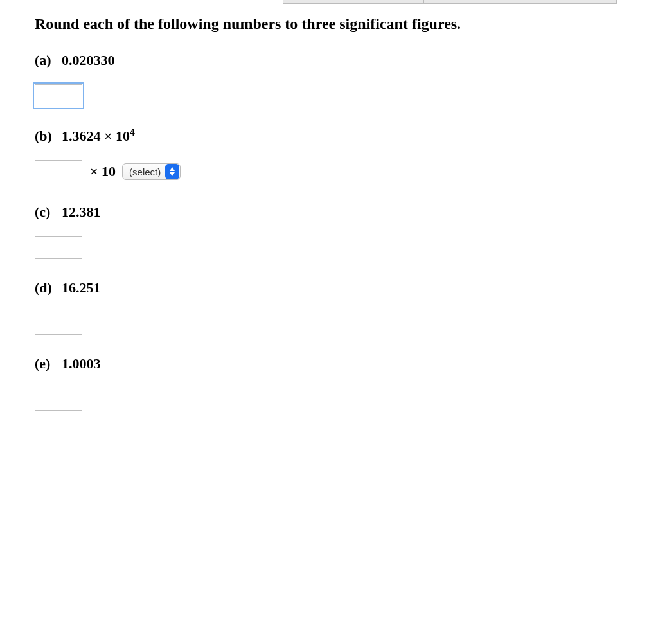 This screenshot has height=644, width=658. Describe the element at coordinates (81, 288) in the screenshot. I see `part-d-value: 16.251` at that location.